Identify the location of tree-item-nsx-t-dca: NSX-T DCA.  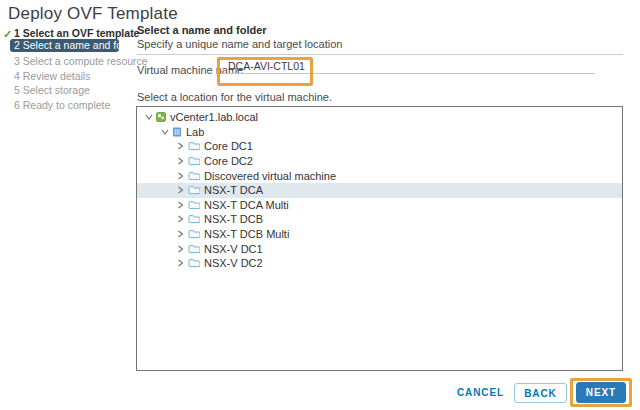
(380, 190).